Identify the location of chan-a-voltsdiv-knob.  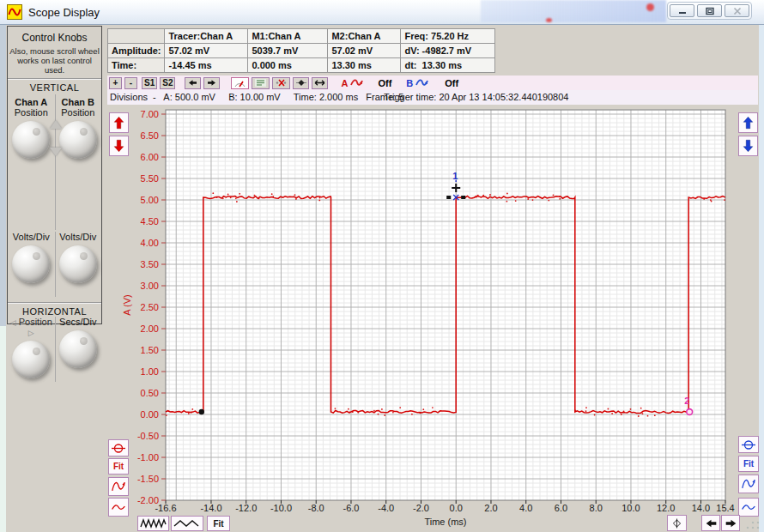
(31, 264).